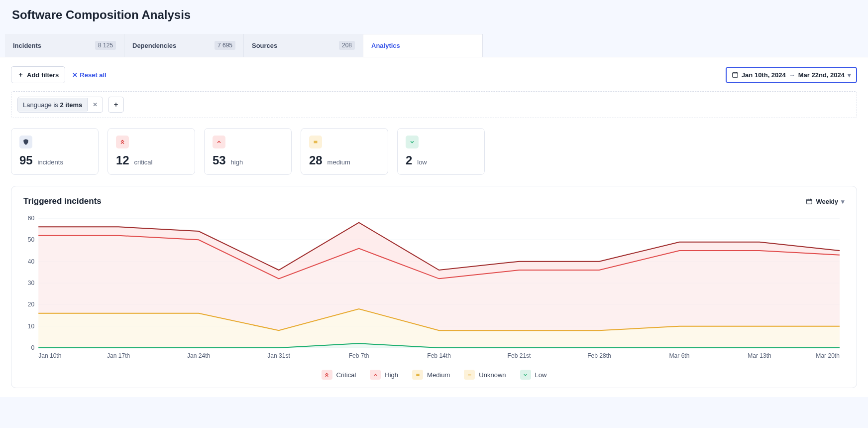  I want to click on tabs: Incidents 8 125 Dependencies 7 695 Sourc…, so click(434, 46).